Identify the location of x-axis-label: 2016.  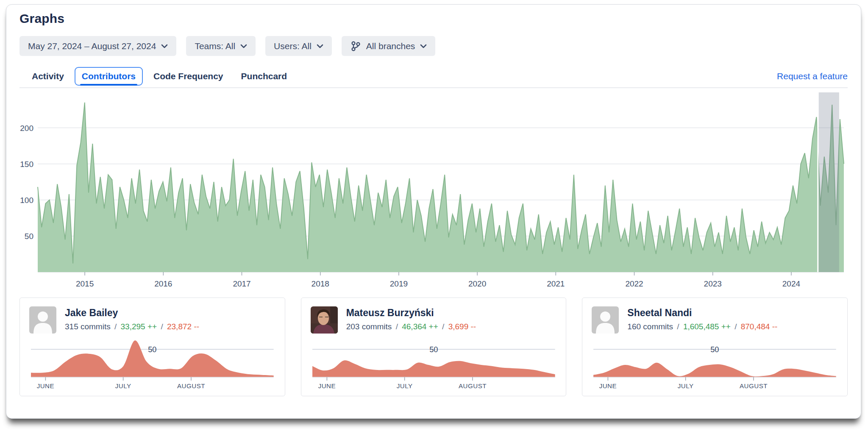
(163, 284).